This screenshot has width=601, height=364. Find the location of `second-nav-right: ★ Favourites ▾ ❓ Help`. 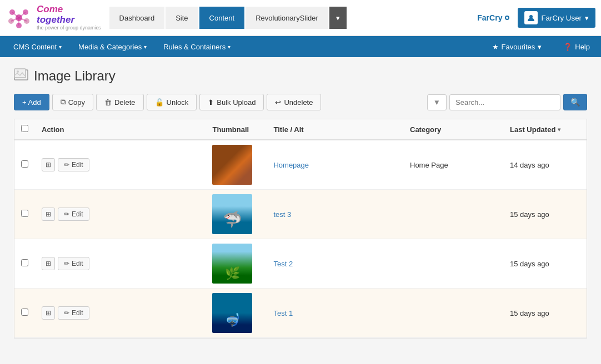

second-nav-right: ★ Favourites ▾ ❓ Help is located at coordinates (540, 47).